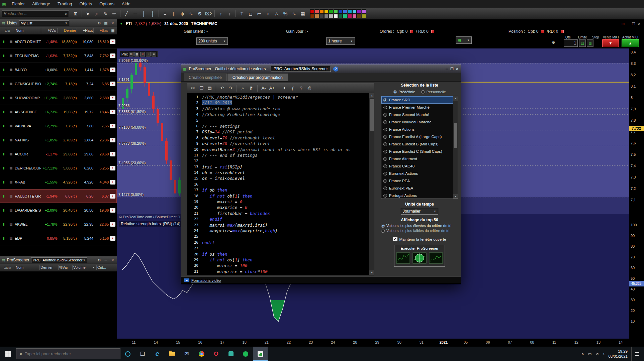  What do you see at coordinates (58, 168) in the screenshot?
I see `watchlist-row: ▮▦DERICHEBOURG+17,13%5,880(c)6,2005,255➤` at bounding box center [58, 168].